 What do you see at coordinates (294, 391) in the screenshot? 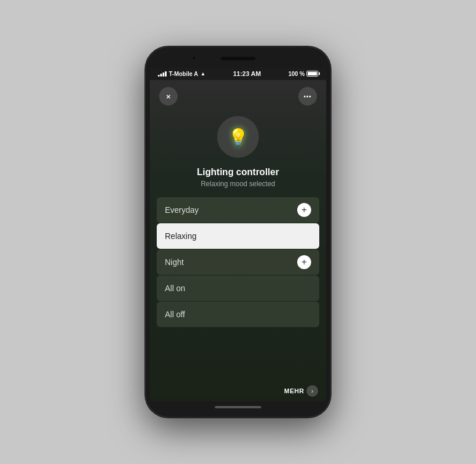
I see `mehr-label: MEHR` at bounding box center [294, 391].